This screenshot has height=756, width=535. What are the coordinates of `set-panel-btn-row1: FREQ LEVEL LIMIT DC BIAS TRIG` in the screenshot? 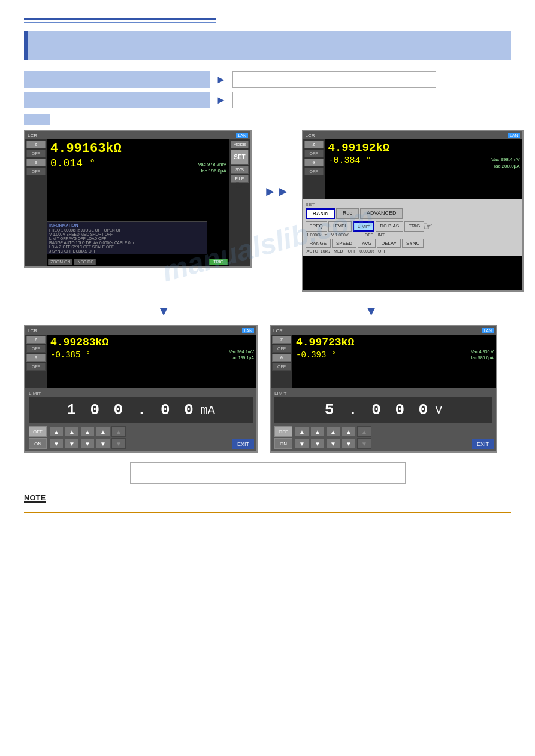 It's located at (413, 226).